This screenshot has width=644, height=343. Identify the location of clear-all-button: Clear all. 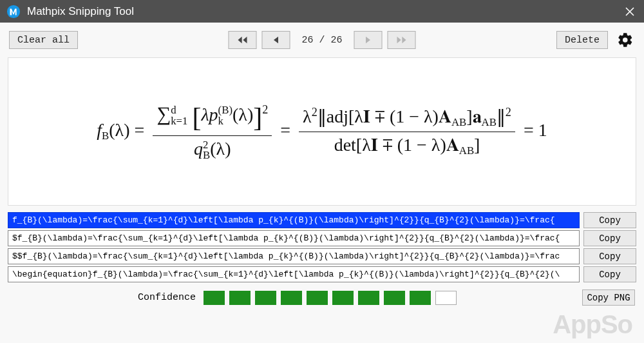
(44, 40).